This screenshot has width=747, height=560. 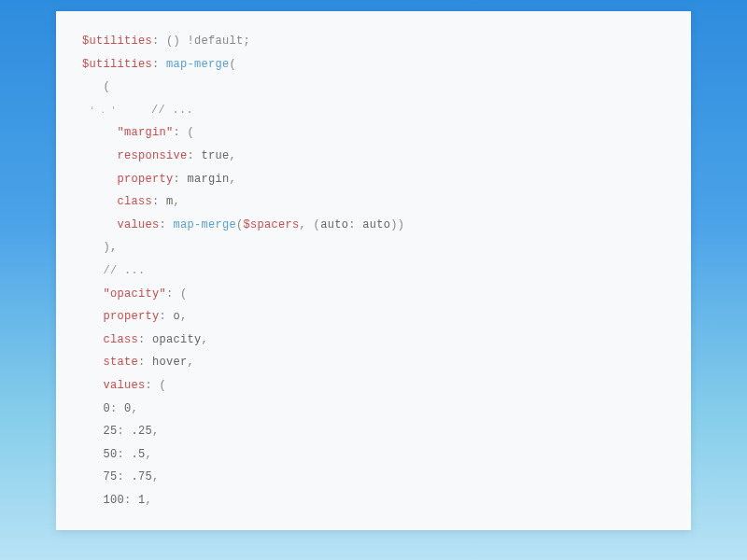 I want to click on code-line-5: "margin": (, so click(x=374, y=133).